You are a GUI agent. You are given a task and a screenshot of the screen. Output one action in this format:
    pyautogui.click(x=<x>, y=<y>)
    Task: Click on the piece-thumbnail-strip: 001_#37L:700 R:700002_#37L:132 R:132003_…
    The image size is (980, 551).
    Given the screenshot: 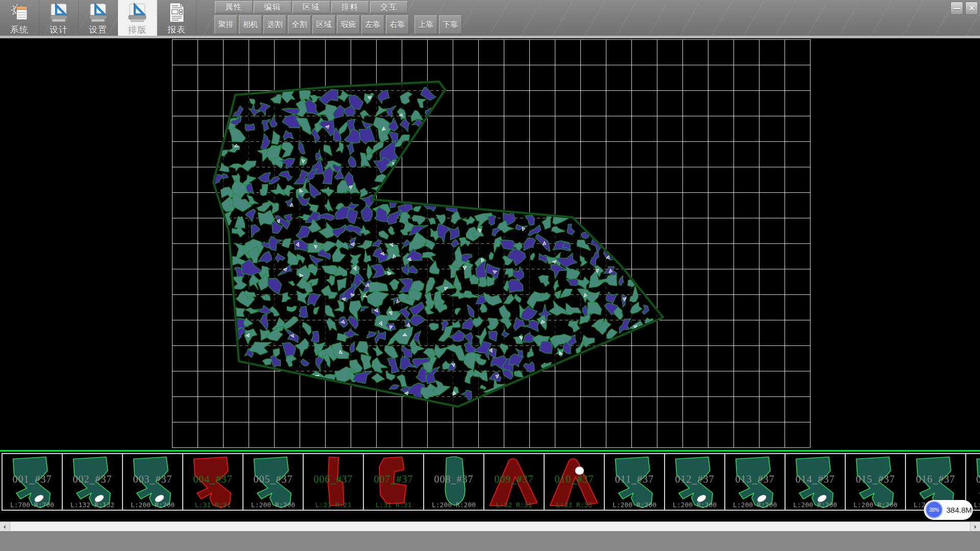 What is the action you would take?
    pyautogui.click(x=490, y=481)
    